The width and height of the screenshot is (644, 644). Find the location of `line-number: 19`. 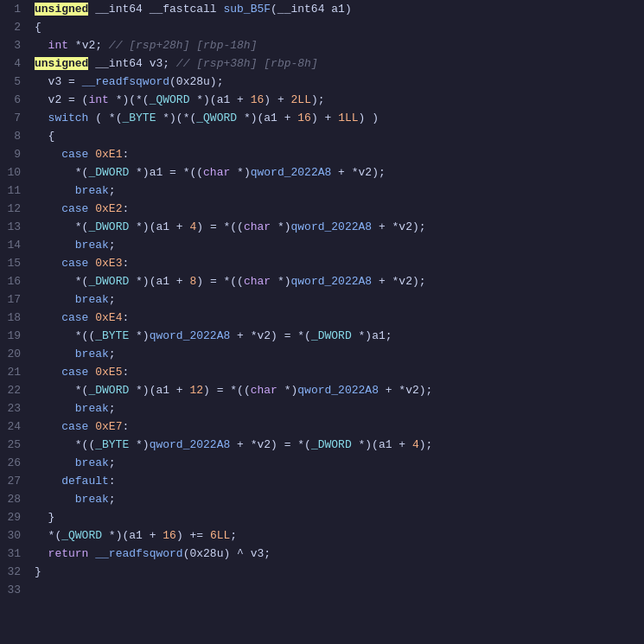

line-number: 19 is located at coordinates (12, 335).